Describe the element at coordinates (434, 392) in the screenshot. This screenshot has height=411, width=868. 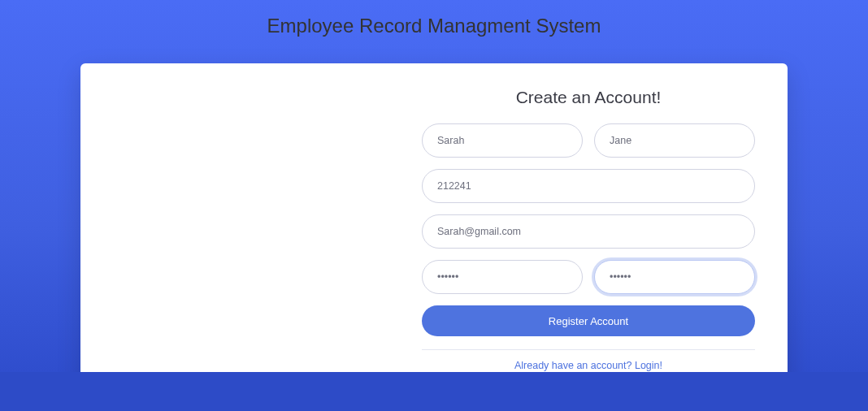
I see `footer-band` at that location.